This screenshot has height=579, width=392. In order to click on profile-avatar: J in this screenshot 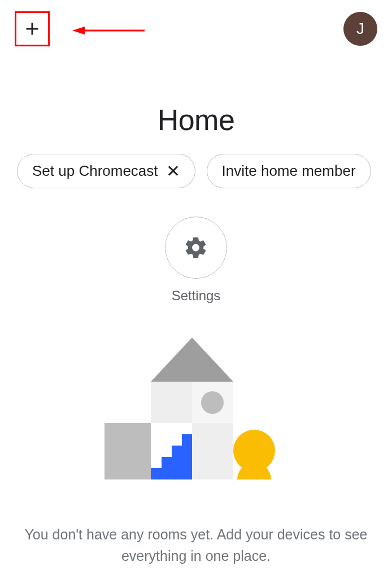, I will do `click(360, 29)`.